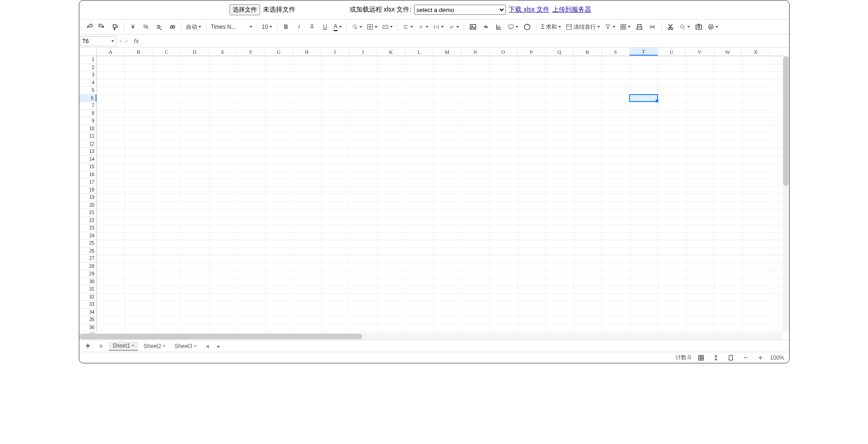 This screenshot has width=868, height=444. I want to click on row-header-28: 28, so click(88, 267).